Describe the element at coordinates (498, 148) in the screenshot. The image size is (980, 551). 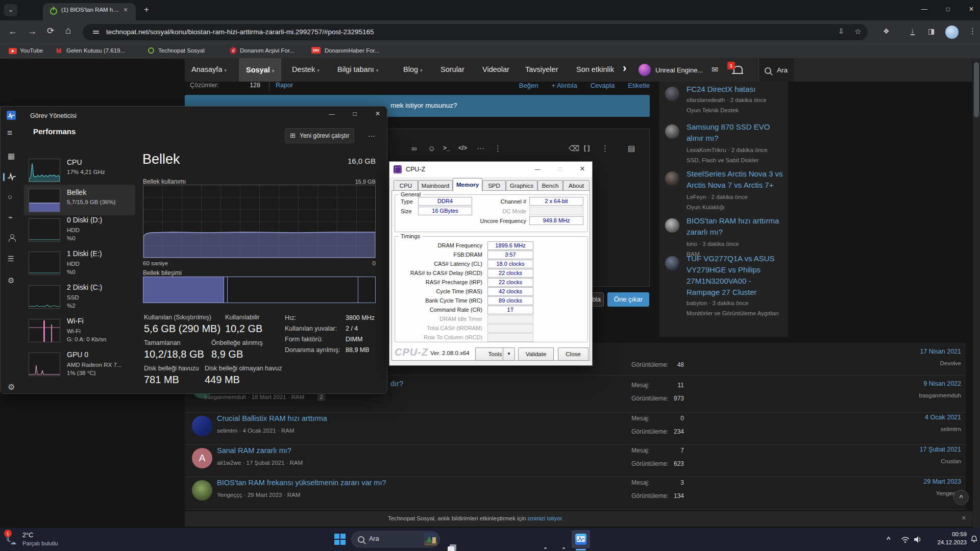
I see `editor-menu-icon: ⋮` at that location.